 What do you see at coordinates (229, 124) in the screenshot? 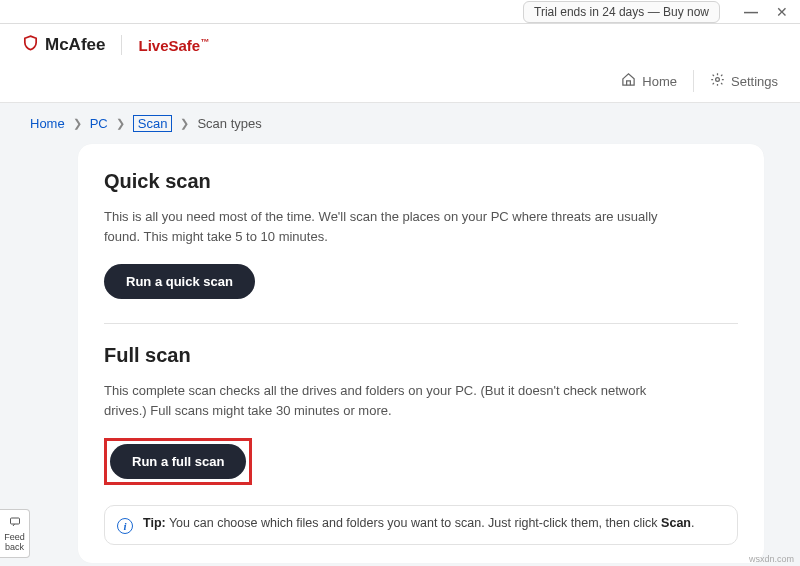
I see `breadcrumb-scan-types: Scan types` at bounding box center [229, 124].